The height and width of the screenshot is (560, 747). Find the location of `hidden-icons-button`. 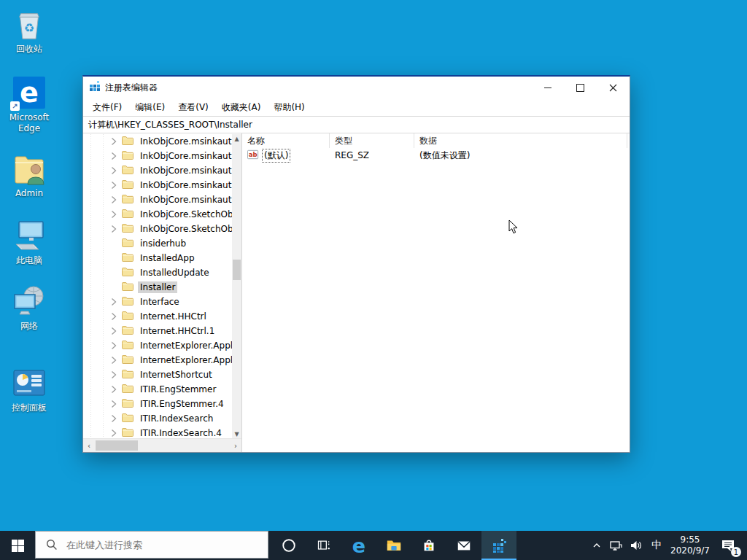

hidden-icons-button is located at coordinates (597, 545).